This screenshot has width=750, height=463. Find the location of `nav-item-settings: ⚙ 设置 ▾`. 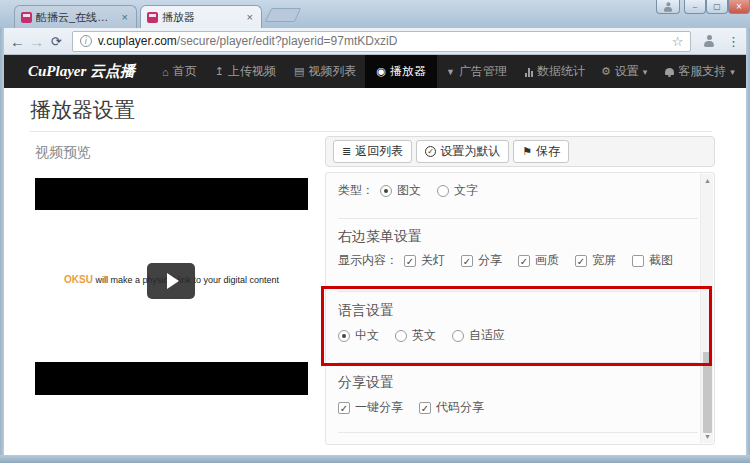

nav-item-settings: ⚙ 设置 ▾ is located at coordinates (624, 72).